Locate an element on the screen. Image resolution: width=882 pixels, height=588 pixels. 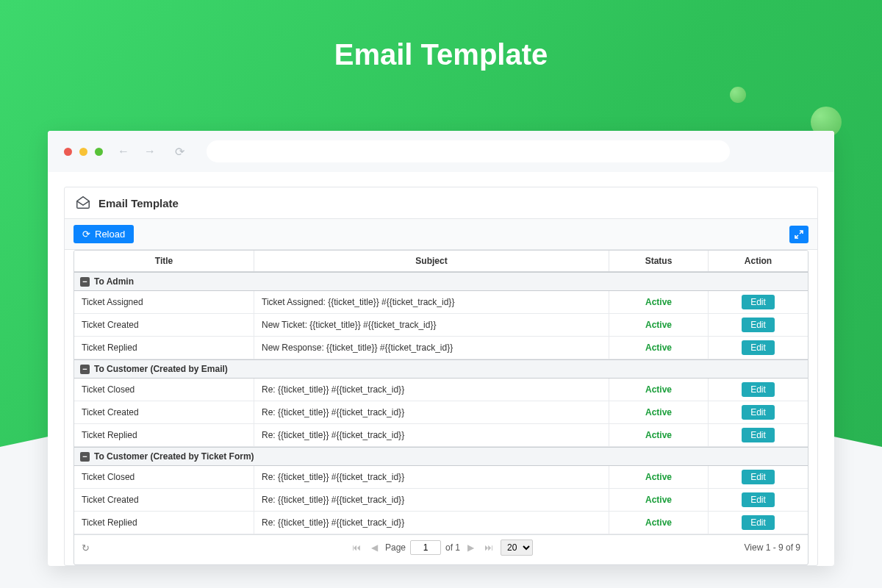
url-input is located at coordinates (468, 151).